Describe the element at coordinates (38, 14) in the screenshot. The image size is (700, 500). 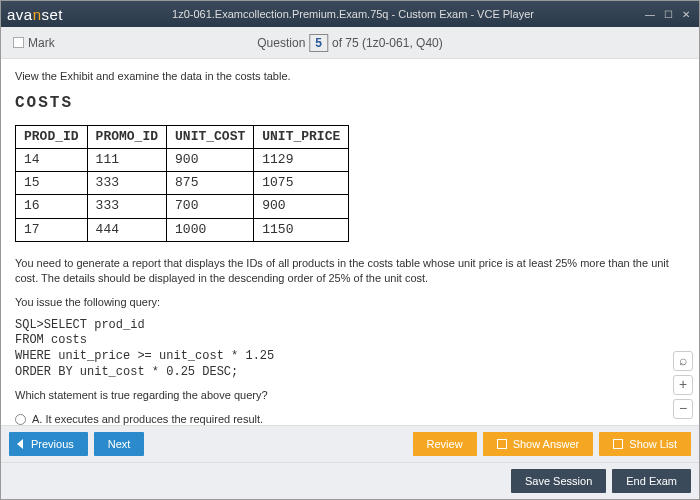
I see `logo-part: n` at that location.